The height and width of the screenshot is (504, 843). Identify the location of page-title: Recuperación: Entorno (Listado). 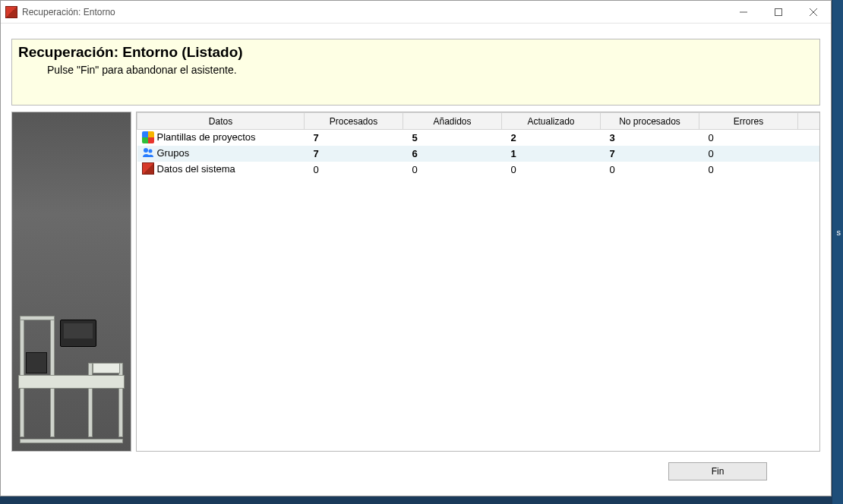
(416, 52).